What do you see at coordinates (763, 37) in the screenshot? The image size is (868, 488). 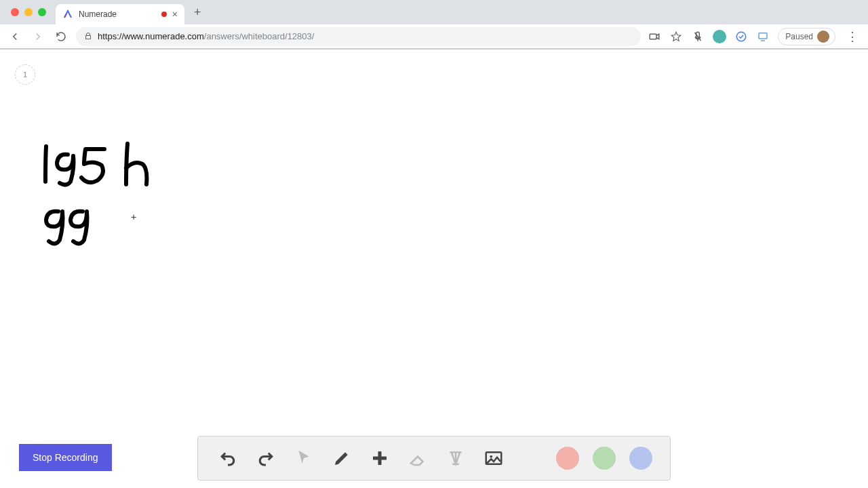 I see `extension-screen-icon` at bounding box center [763, 37].